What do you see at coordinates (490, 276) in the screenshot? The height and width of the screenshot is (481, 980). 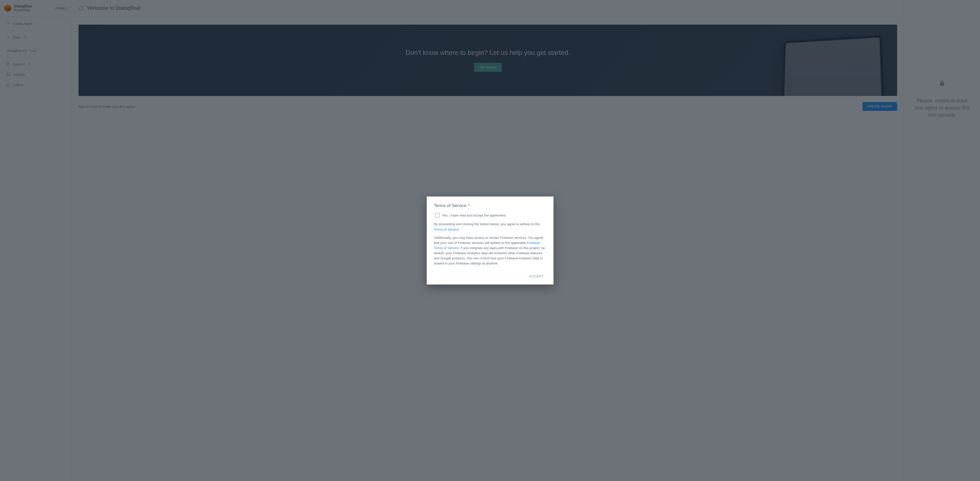 I see `dialog-actions: ACCEPT` at bounding box center [490, 276].